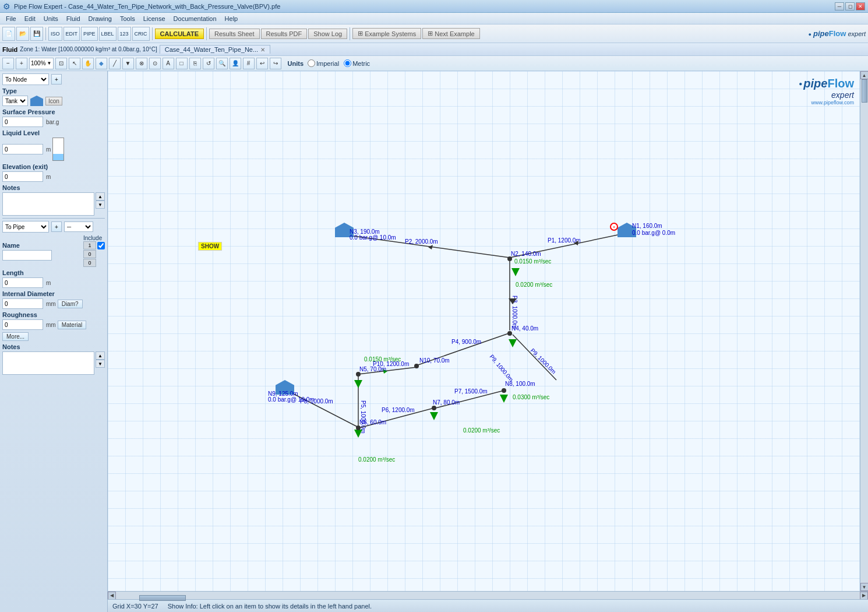  I want to click on undo-button: ↩, so click(262, 64).